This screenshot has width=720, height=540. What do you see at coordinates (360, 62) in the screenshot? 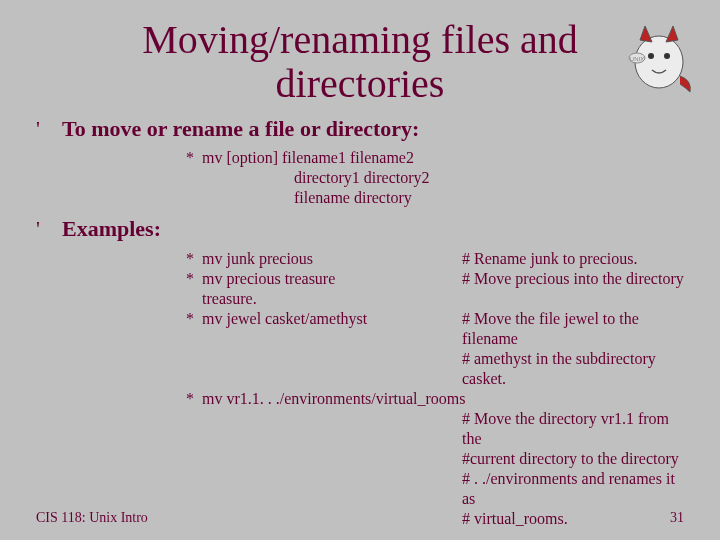
I see `slide-title: Moving/renaming files and directories` at bounding box center [360, 62].